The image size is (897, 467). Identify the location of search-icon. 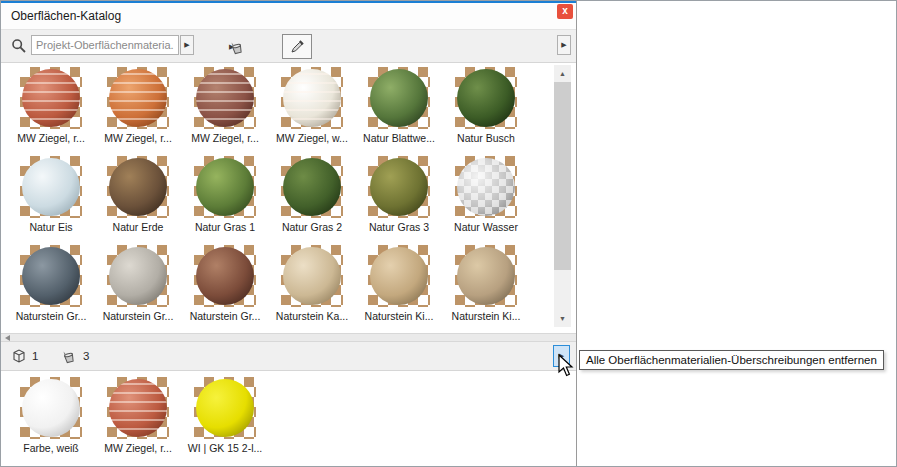
(19, 46).